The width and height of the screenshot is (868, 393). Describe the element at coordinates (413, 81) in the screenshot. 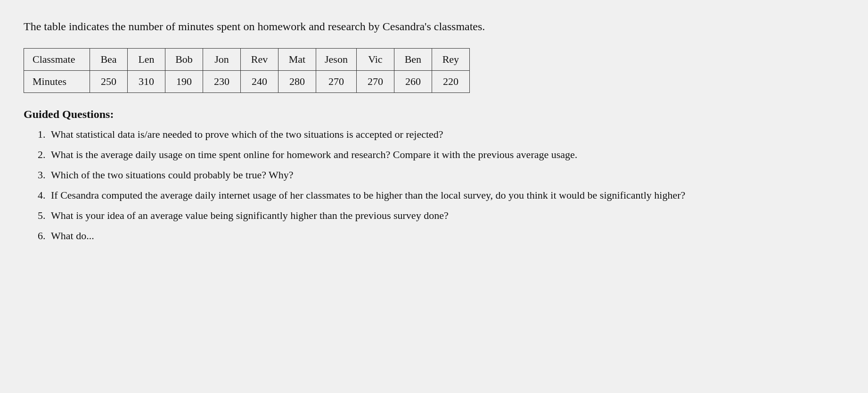

I see `cell-ben-minutes: 260` at that location.